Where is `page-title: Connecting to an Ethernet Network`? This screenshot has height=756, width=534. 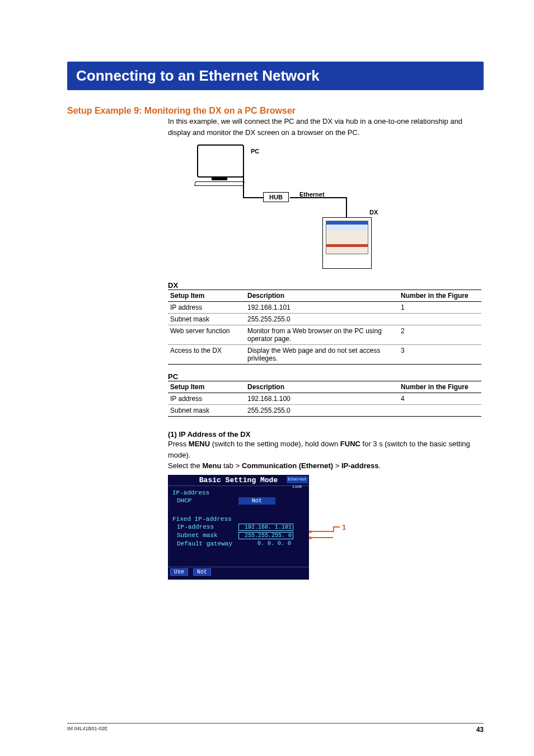
page-title: Connecting to an Ethernet Network is located at coordinates (275, 76).